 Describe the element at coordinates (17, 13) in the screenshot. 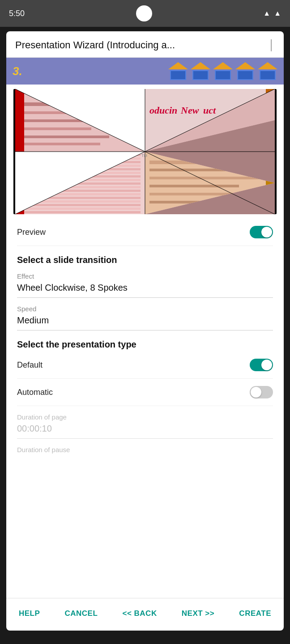

I see `status-time: 5:50` at that location.